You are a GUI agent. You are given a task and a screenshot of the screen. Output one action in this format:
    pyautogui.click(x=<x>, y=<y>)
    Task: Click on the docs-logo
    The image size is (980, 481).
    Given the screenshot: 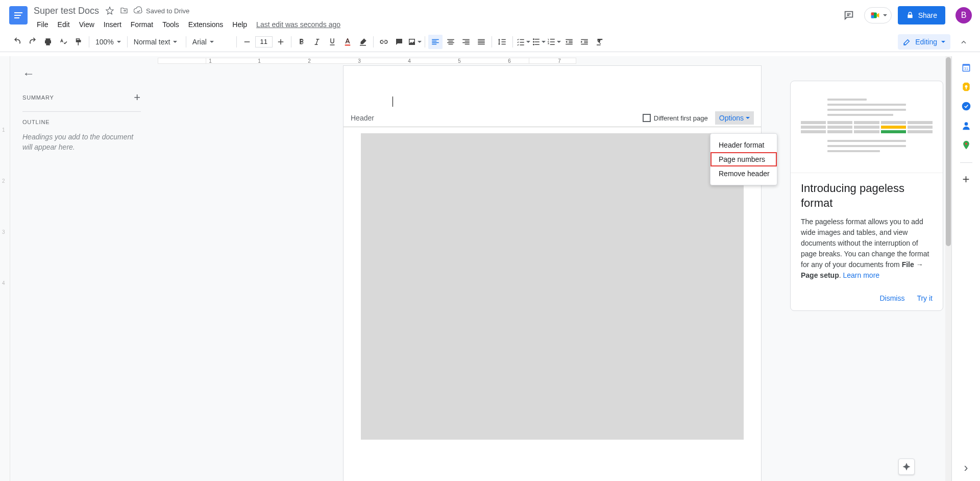 What is the action you would take?
    pyautogui.click(x=18, y=14)
    